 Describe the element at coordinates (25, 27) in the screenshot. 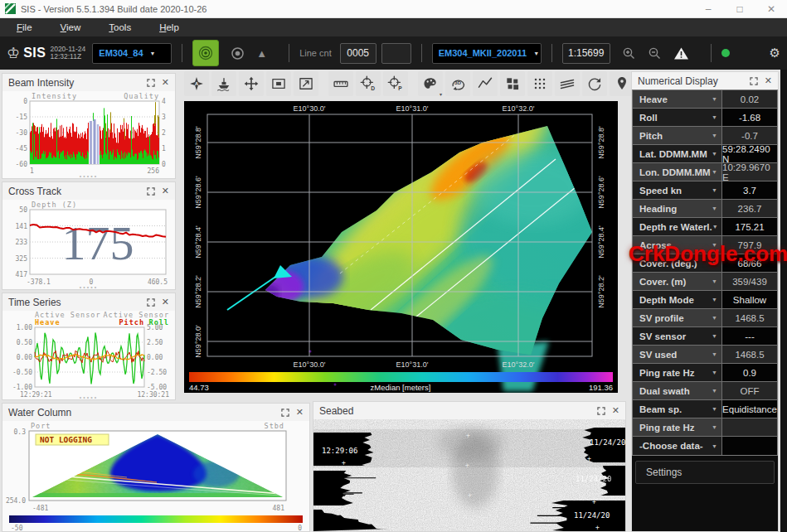

I see `menu-file: File` at that location.